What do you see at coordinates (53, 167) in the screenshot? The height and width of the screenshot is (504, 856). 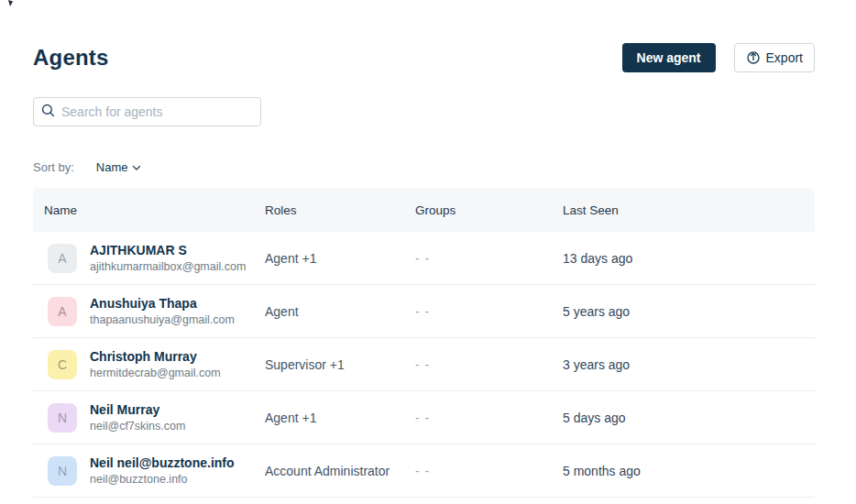 I see `sort-by-label: Sort by:` at bounding box center [53, 167].